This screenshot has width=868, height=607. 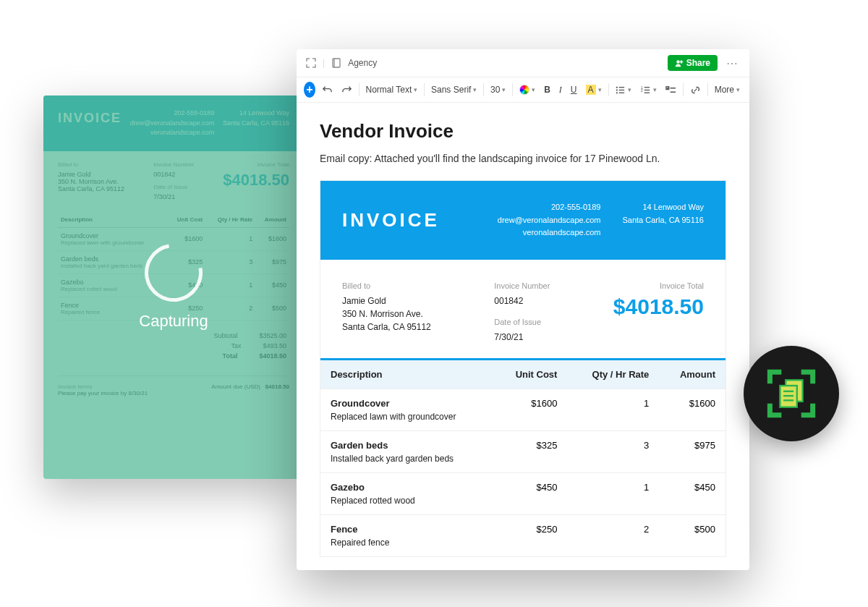 I want to click on more-menu-icon: ⋯, so click(x=732, y=64).